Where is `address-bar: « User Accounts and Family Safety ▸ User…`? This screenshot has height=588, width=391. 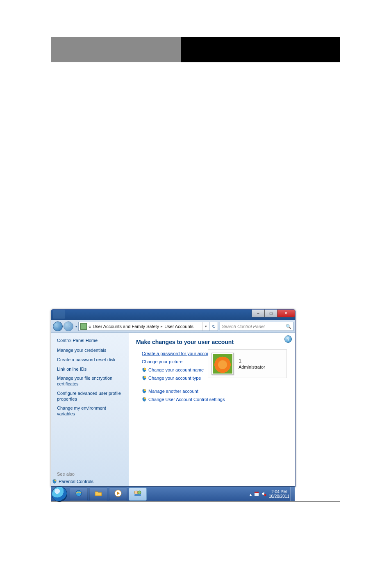 address-bar: « User Accounts and Family Safety ▸ User… is located at coordinates (148, 326).